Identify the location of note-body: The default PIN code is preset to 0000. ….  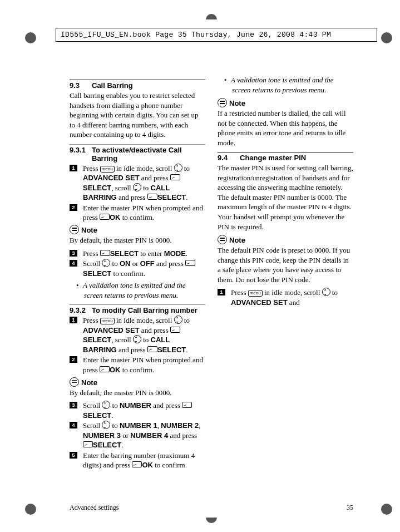
(285, 265).